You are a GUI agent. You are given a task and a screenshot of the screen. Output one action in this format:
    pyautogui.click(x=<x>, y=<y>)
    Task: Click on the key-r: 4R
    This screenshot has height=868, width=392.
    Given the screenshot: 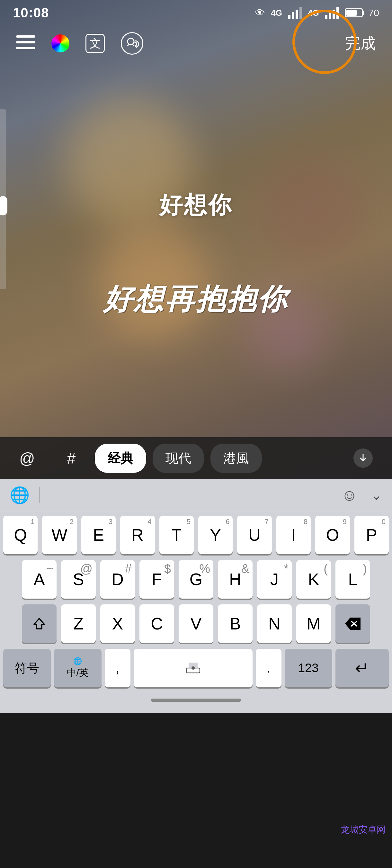 What is the action you would take?
    pyautogui.click(x=137, y=535)
    